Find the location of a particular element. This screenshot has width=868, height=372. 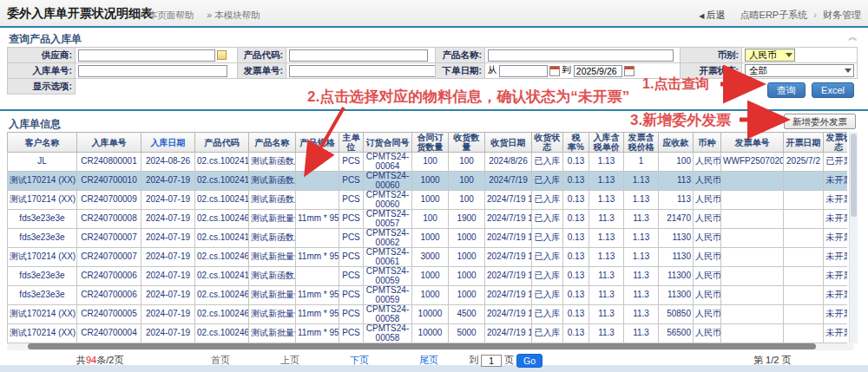

date-from-input is located at coordinates (523, 71).